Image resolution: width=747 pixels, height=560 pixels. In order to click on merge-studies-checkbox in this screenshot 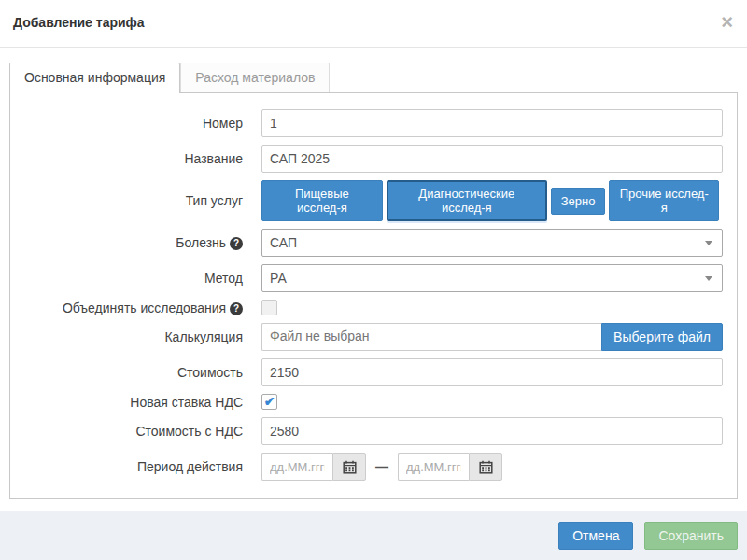, I will do `click(269, 308)`.